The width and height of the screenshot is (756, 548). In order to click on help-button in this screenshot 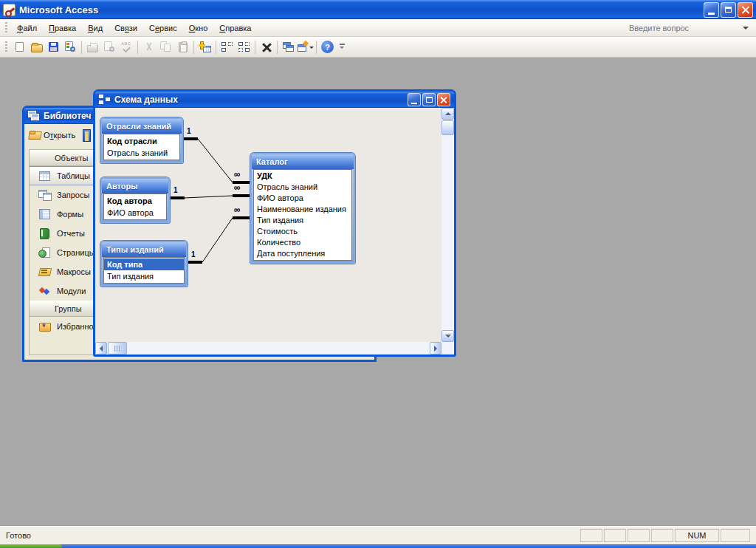, I will do `click(328, 47)`.